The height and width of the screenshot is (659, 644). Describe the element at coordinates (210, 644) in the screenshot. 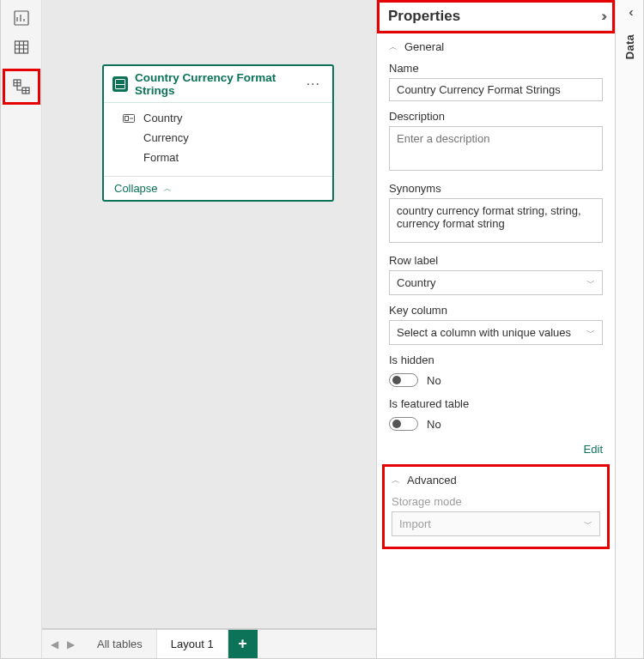

I see `layout-tab-bar: ◀ ▶ All tables Layout 1 +` at that location.